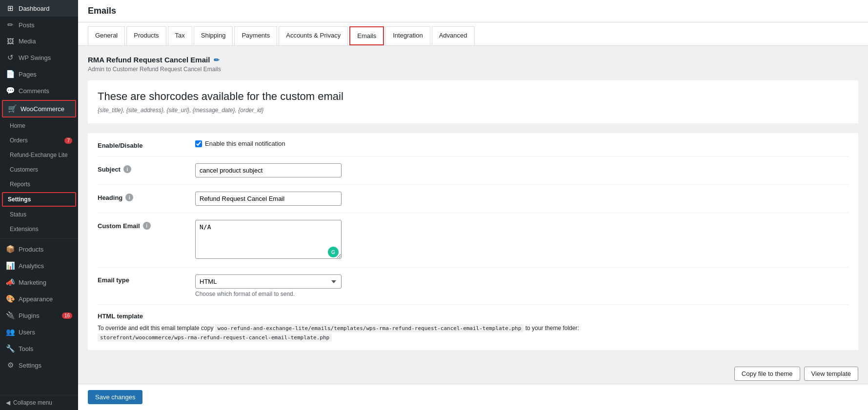  I want to click on textarea-wrapper: N/A G, so click(268, 240).